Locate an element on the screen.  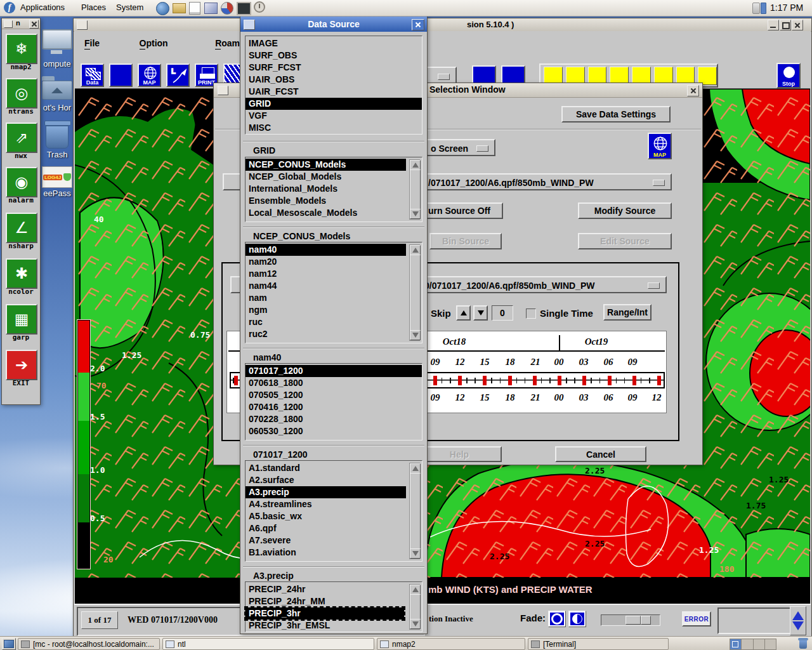
close-button is located at coordinates (418, 25).